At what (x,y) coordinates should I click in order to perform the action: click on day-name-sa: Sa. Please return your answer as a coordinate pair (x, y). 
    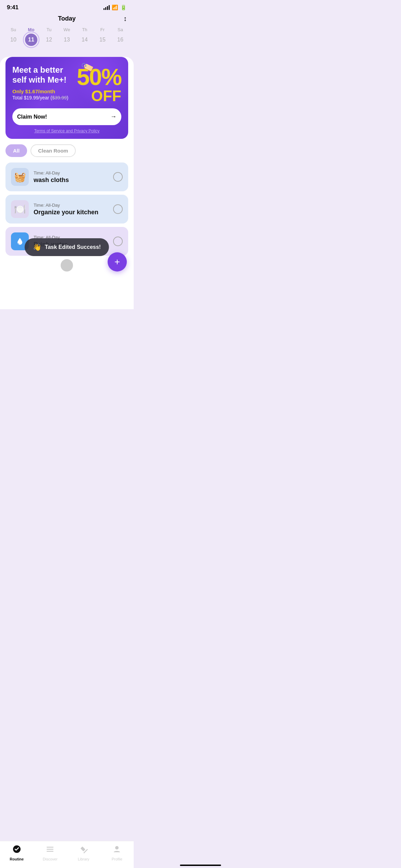
    Looking at the image, I should click on (120, 29).